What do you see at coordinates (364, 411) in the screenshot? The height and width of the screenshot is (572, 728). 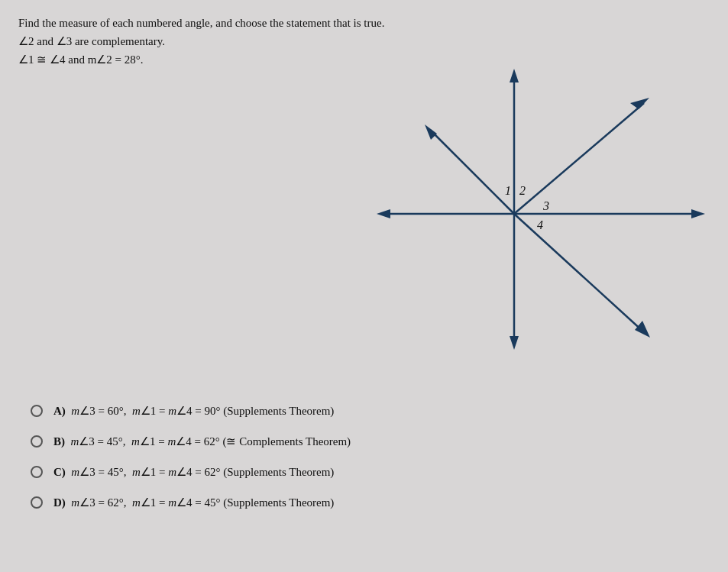 I see `answer-option-a: A) m∠3 = 60°, m∠1 = m∠4 = 90° (Supplemen…` at bounding box center [364, 411].